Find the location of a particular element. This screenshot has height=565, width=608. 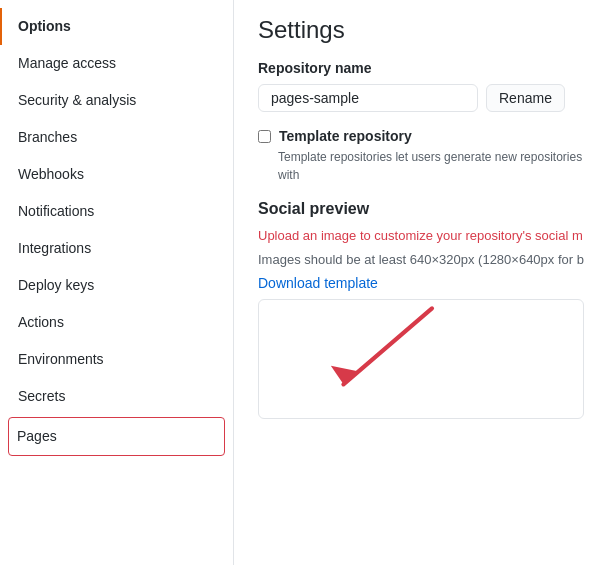

sidebar-item-environments: Environments is located at coordinates (116, 360).